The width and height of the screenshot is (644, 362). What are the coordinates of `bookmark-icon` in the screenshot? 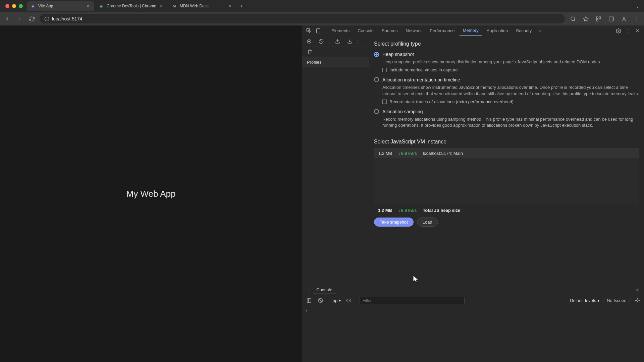 It's located at (586, 19).